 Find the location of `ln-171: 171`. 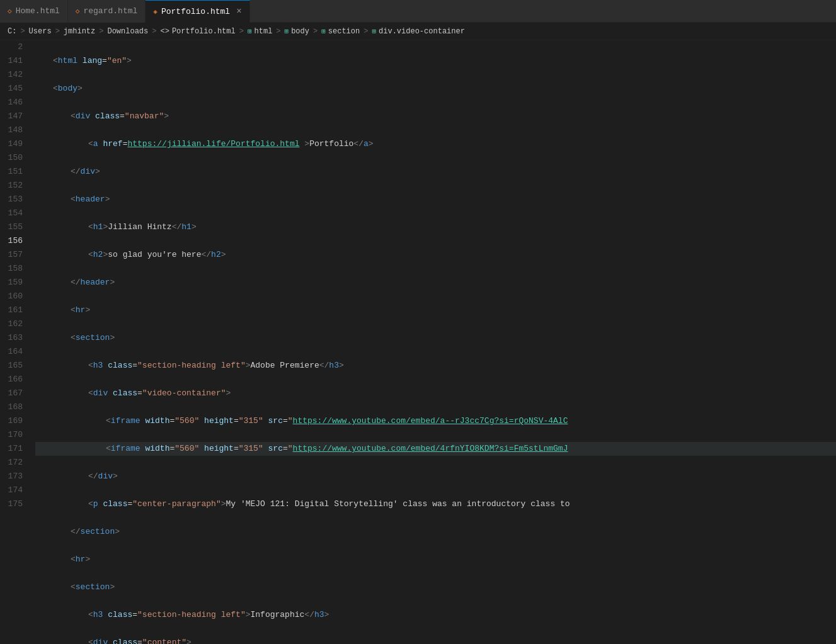

ln-171: 171 is located at coordinates (14, 449).